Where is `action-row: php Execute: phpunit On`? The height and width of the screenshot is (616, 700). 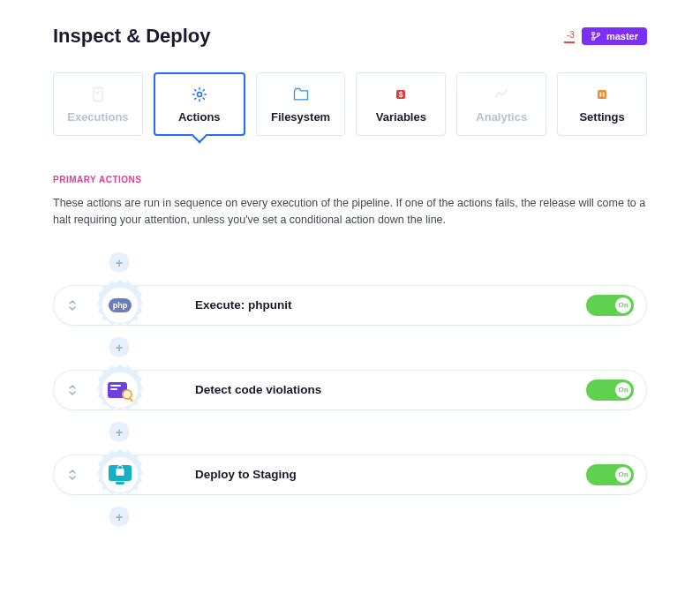 action-row: php Execute: phpunit On is located at coordinates (350, 305).